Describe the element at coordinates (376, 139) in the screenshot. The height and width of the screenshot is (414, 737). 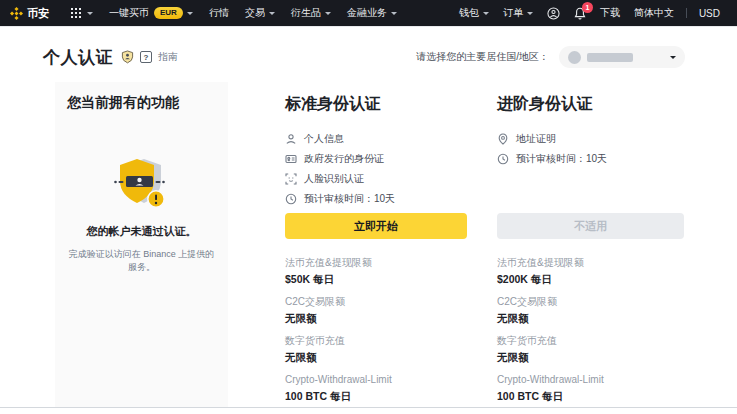
I see `feature-personal-info: 个人信息` at that location.